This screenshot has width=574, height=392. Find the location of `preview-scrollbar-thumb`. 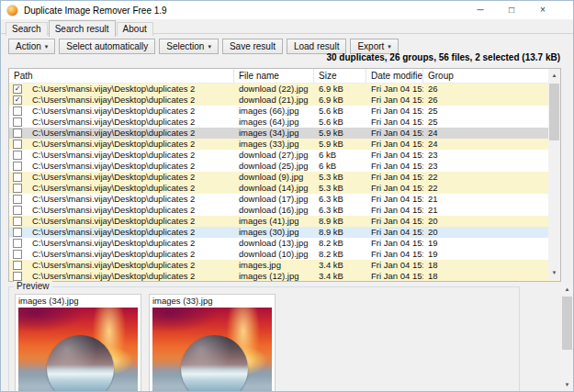

preview-scrollbar-thumb is located at coordinates (568, 323).